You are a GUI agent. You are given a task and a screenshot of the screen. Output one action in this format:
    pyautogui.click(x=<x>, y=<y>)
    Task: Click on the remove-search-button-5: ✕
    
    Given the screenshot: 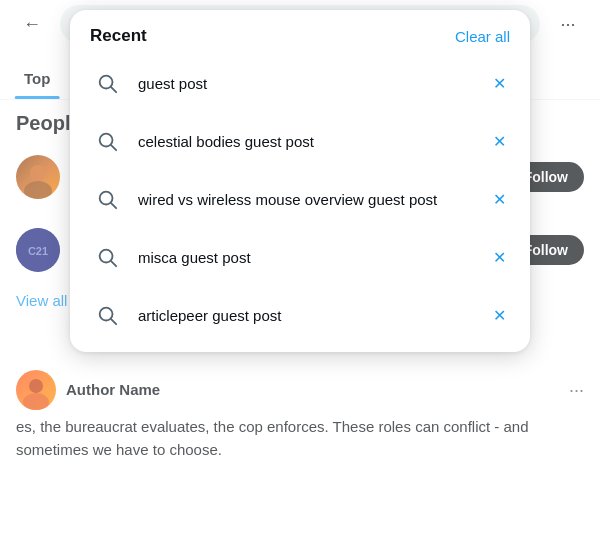 What is the action you would take?
    pyautogui.click(x=500, y=316)
    